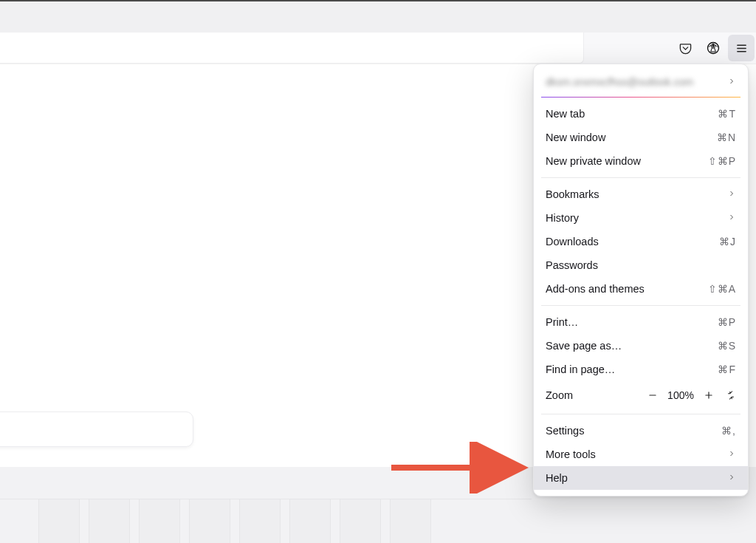 This screenshot has width=756, height=543. What do you see at coordinates (641, 478) in the screenshot?
I see `menu-item-help: Help` at bounding box center [641, 478].